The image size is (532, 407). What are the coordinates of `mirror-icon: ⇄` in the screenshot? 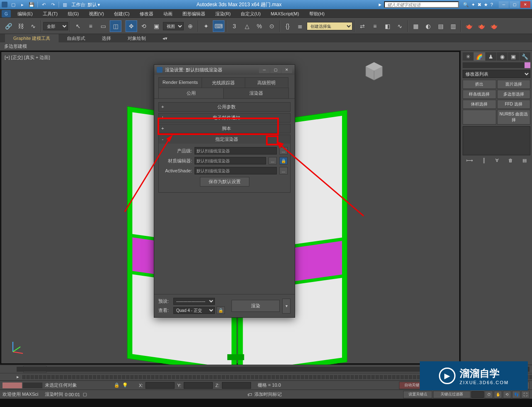 It's located at (362, 26).